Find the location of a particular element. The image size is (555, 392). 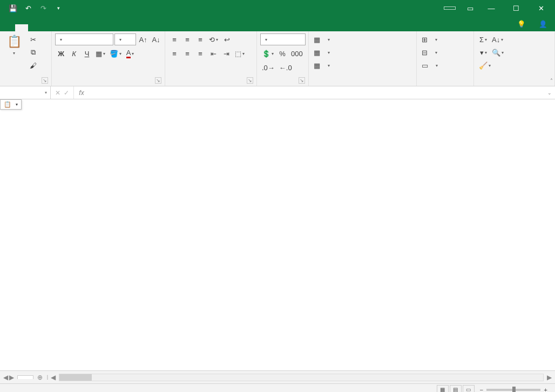

font-color-icon: A is located at coordinates (130, 53).